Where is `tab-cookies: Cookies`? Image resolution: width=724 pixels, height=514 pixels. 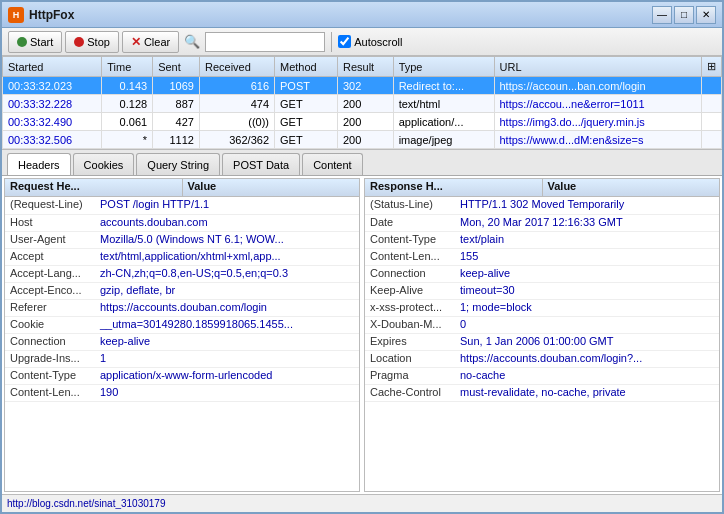
tab-cookies: Cookies is located at coordinates (104, 164).